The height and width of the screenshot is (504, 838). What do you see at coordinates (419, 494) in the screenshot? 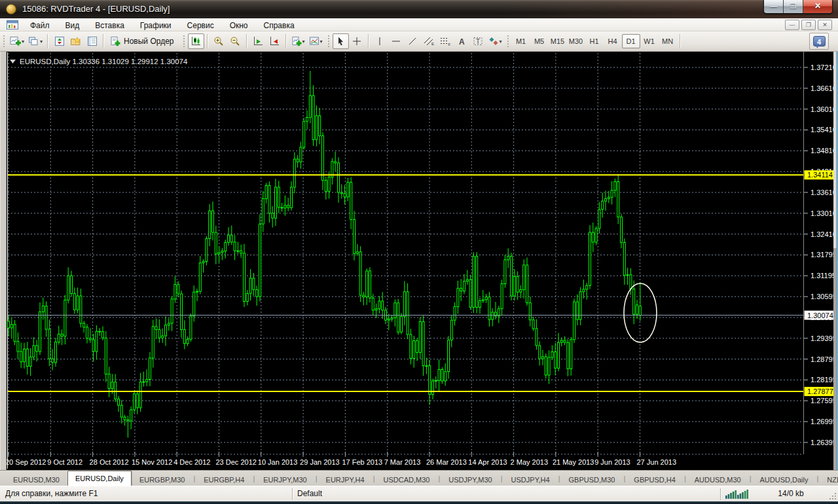
I see `status-bar: Для справки, нажмите F1 Default 14/0 kb` at bounding box center [419, 494].